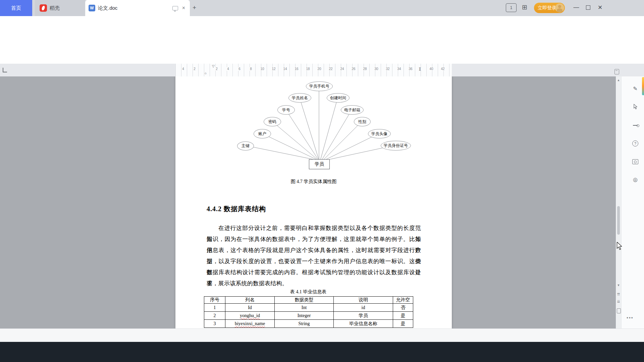 The width and height of the screenshot is (644, 362). What do you see at coordinates (617, 72) in the screenshot?
I see `ruler-toggle-icon` at bounding box center [617, 72].